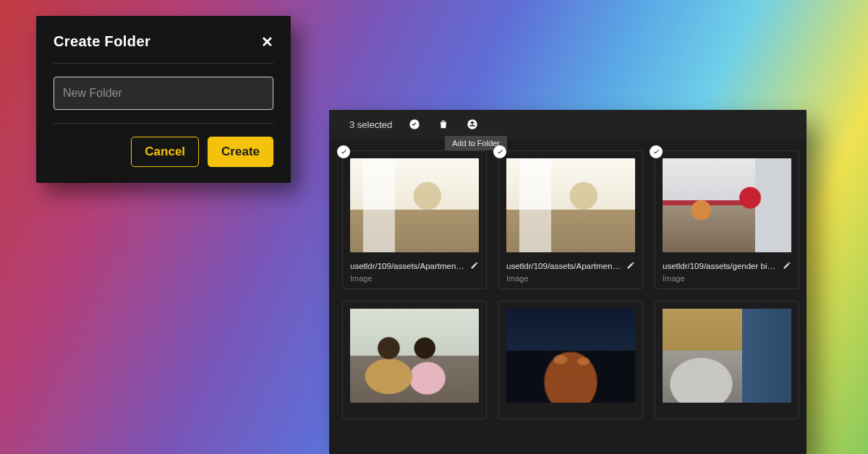 This screenshot has height=454, width=868. Describe the element at coordinates (163, 152) in the screenshot. I see `modal-actions: Cancel Create` at that location.